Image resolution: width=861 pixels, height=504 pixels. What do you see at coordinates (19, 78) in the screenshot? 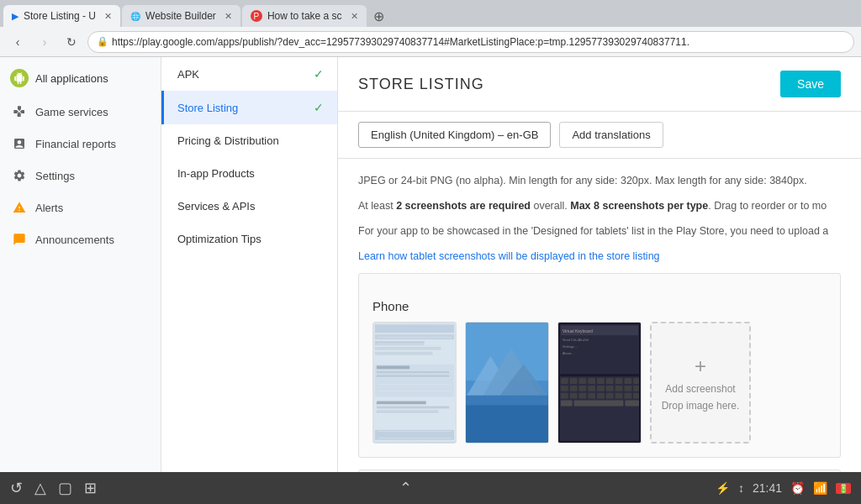
I see `android-icon` at bounding box center [19, 78].